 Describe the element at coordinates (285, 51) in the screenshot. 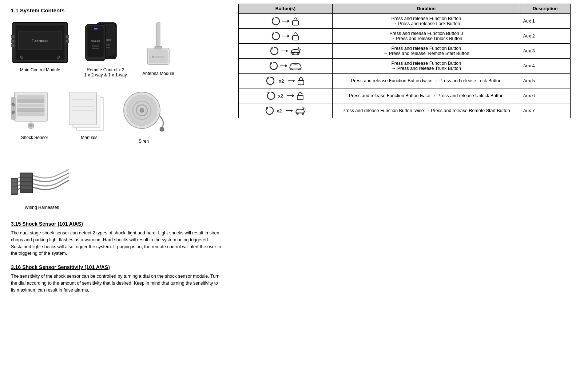

I see `icon-row-aux3` at that location.